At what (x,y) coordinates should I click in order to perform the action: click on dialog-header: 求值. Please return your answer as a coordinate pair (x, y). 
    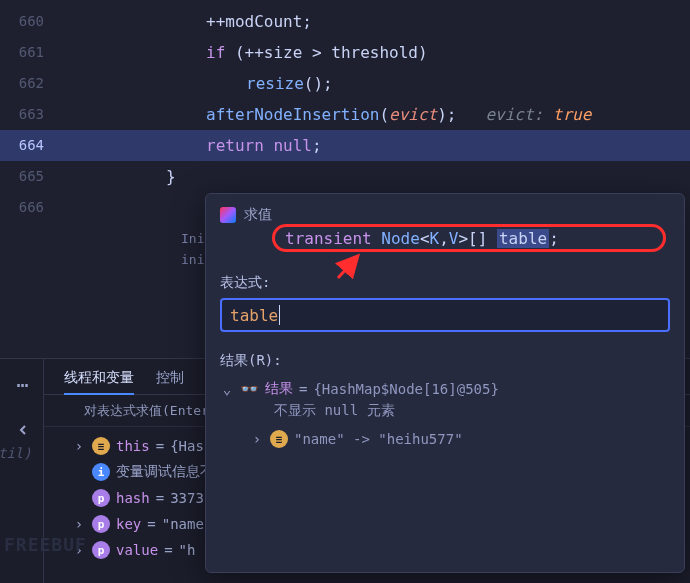
    Looking at the image, I should click on (445, 215).